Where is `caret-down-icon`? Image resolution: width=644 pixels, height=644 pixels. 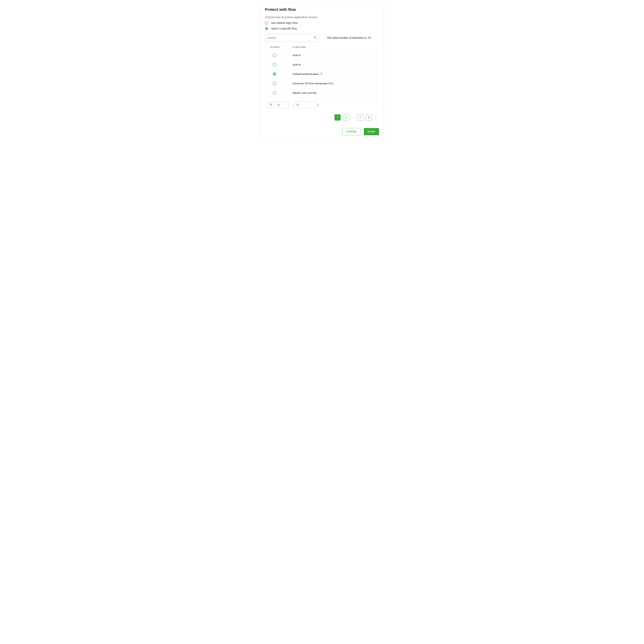
caret-down-icon is located at coordinates (286, 105).